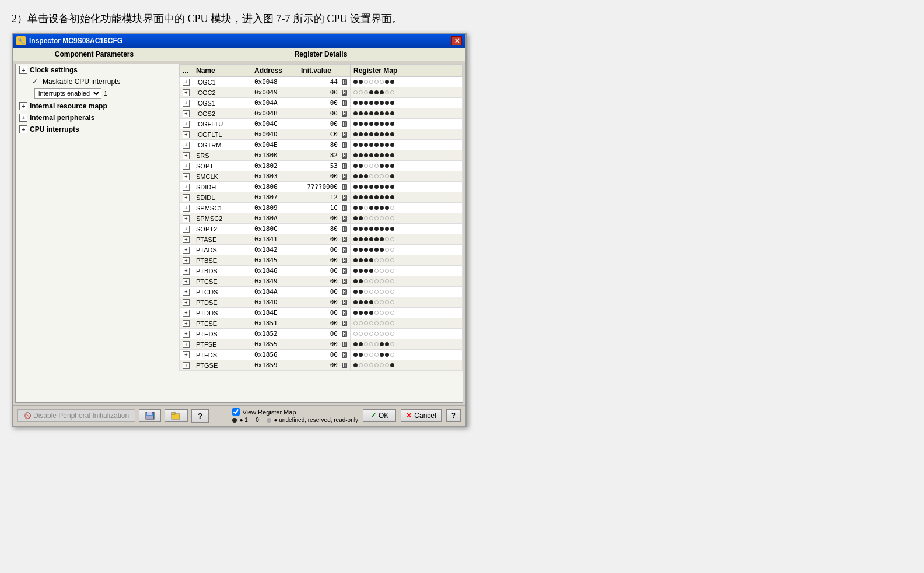 This screenshot has height=573, width=924. Describe the element at coordinates (421, 416) in the screenshot. I see `cancel-button: ✕ Cancel` at that location.